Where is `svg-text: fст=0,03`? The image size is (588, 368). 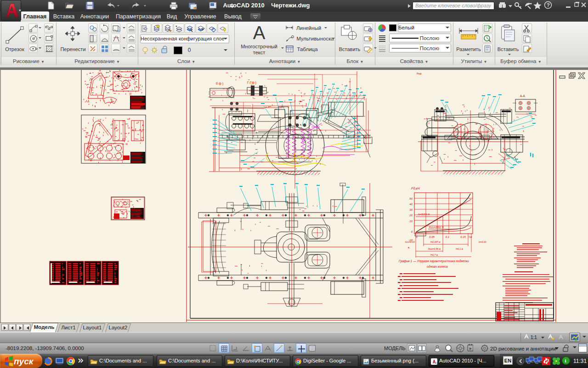 svg-text: fст=0,03 is located at coordinates (410, 242).